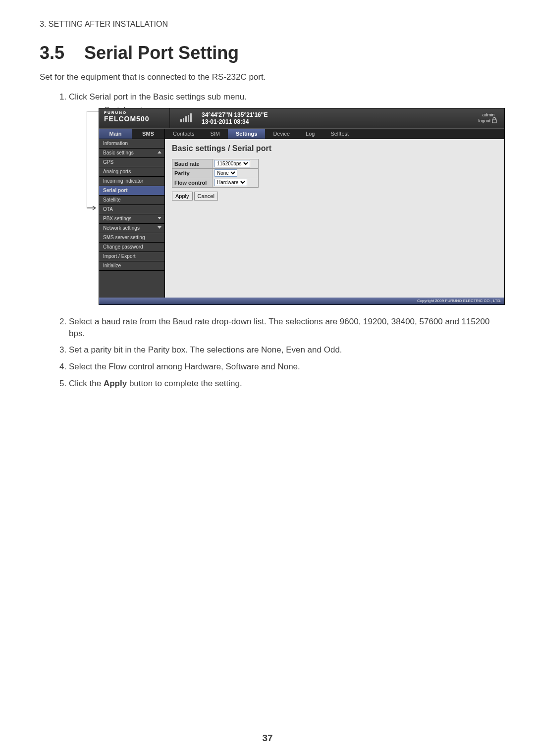 Image resolution: width=535 pixels, height=756 pixels. What do you see at coordinates (132, 153) in the screenshot?
I see `sidebar-item-basic-settings: Basic settings` at bounding box center [132, 153].